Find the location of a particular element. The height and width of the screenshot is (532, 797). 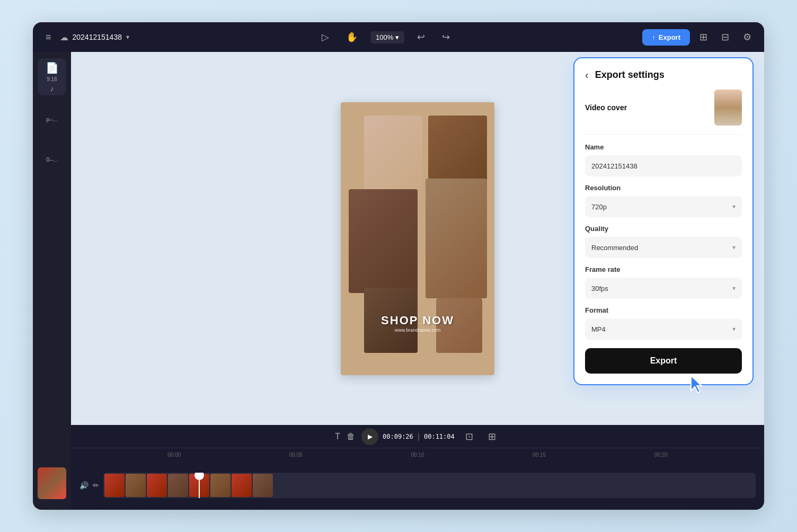

video-cover-section: Video cover is located at coordinates (663, 112).